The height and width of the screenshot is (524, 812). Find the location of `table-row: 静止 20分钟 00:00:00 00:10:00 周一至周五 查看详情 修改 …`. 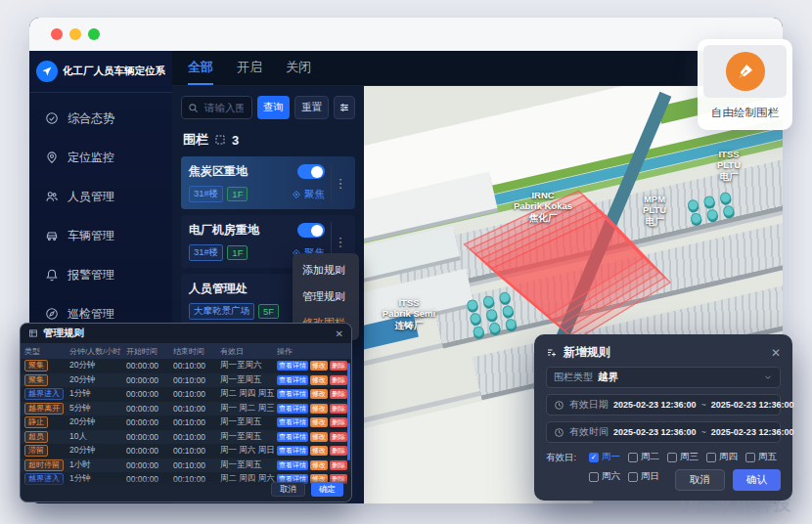

table-row: 静止 20分钟 00:00:00 00:10:00 周一至周五 查看详情 修改 … is located at coordinates (186, 422).